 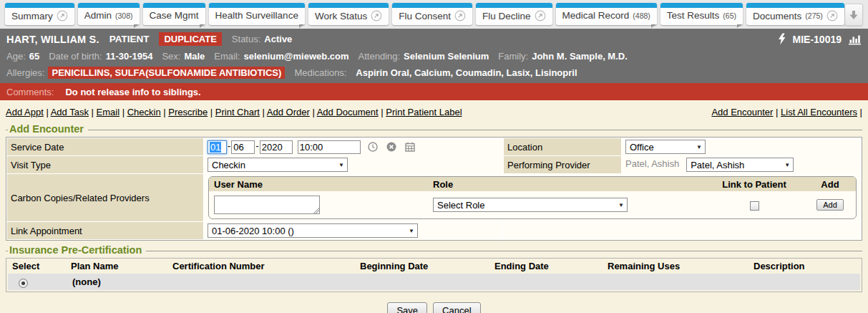 I want to click on service-time-input, so click(x=329, y=148).